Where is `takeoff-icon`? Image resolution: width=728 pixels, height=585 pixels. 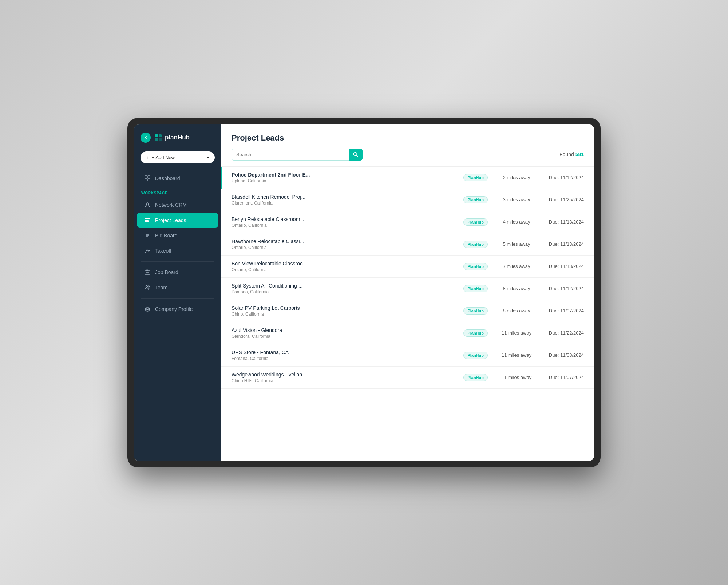
takeoff-icon is located at coordinates (147, 251).